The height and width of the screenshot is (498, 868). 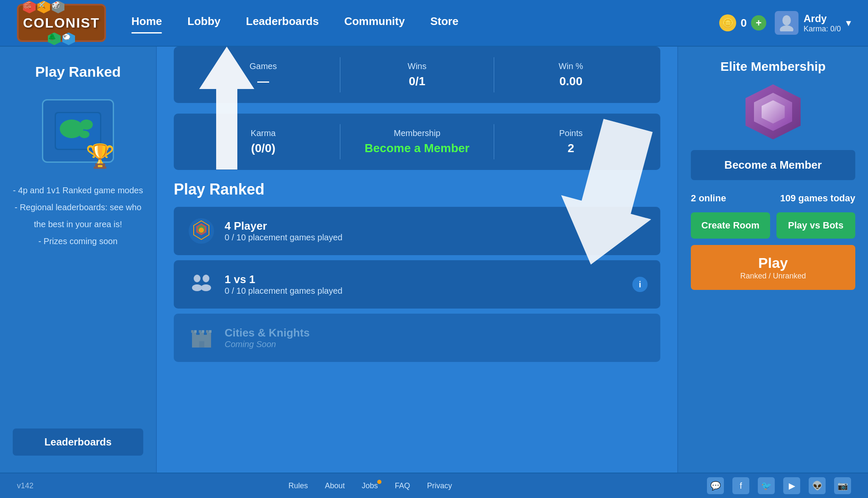 I want to click on version: v142, so click(x=25, y=486).